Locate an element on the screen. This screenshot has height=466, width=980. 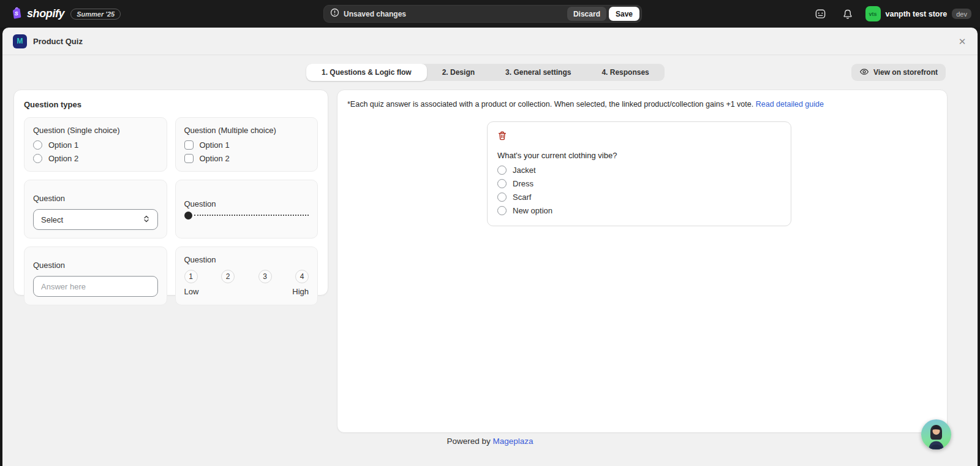
discard-button: Discard is located at coordinates (587, 13).